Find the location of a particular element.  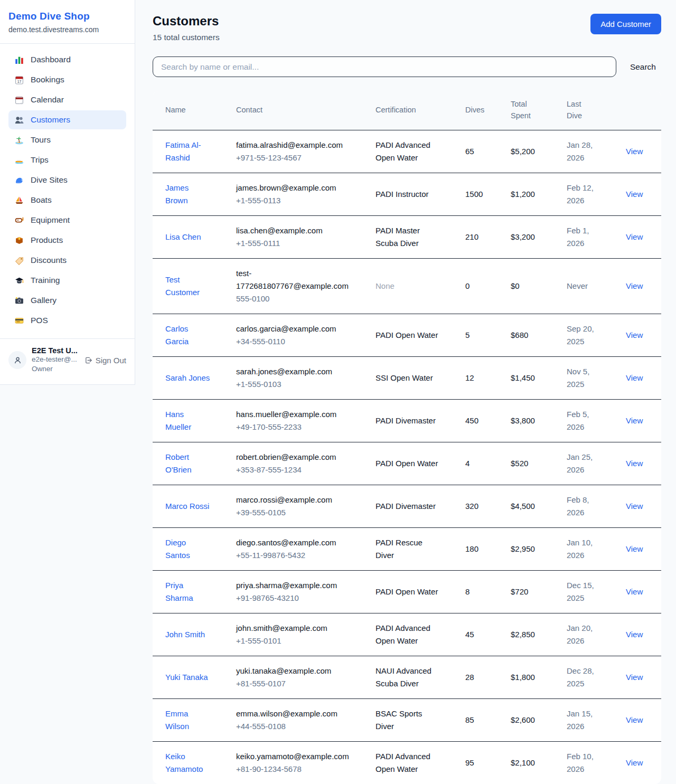

customer-phone: +44-555-0108 is located at coordinates (294, 726).